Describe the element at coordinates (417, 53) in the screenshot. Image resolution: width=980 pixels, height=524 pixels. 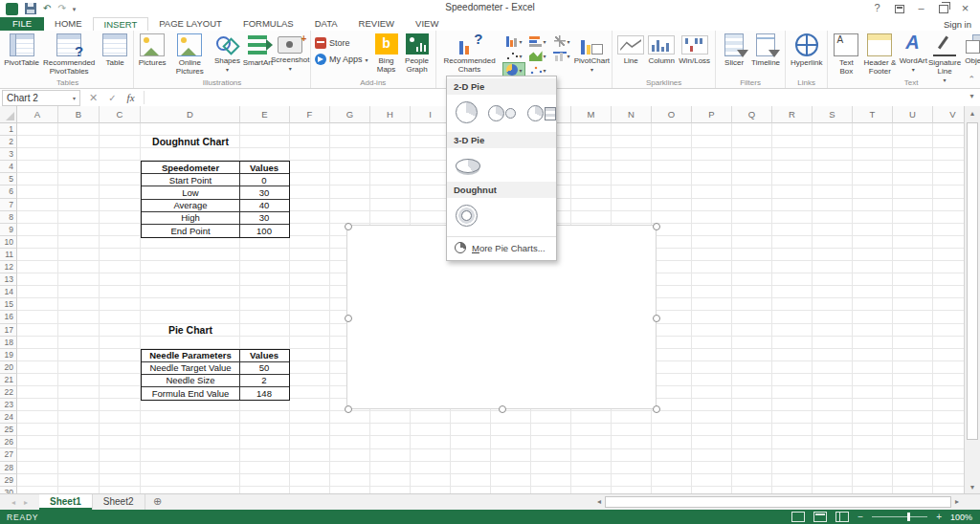
I see `people-graph-button: People Graph` at that location.